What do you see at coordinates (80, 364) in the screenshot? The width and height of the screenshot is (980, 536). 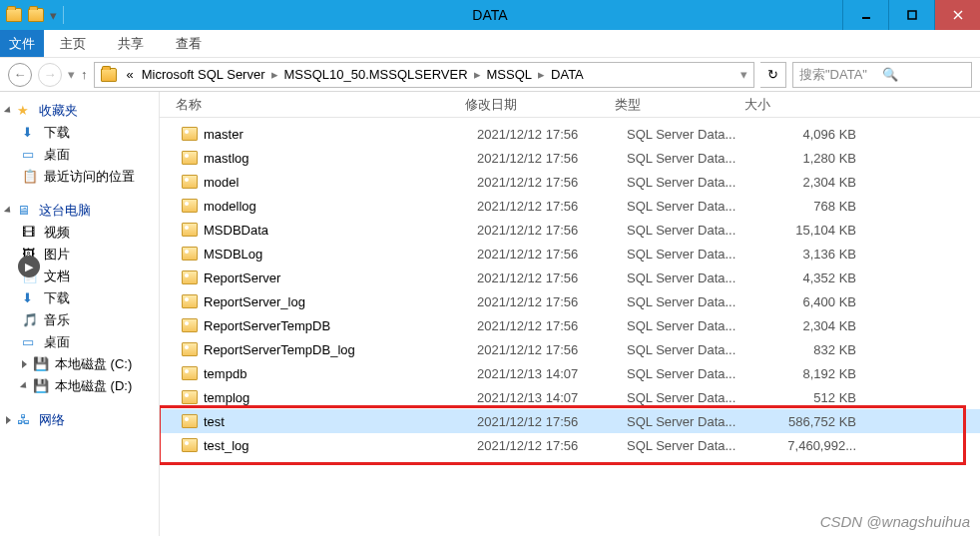 I see `sidebar-item: 💾本地磁盘 (C:)` at bounding box center [80, 364].